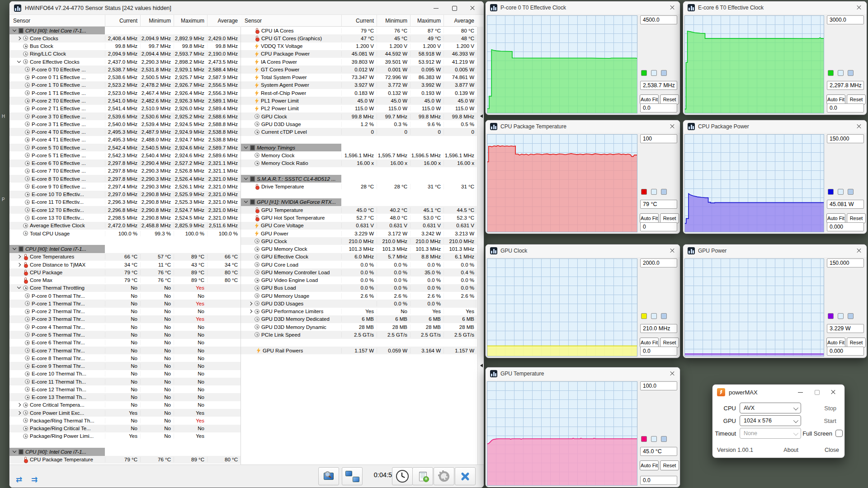 The width and height of the screenshot is (868, 488). What do you see at coordinates (125, 164) in the screenshot?
I see `sensor-row: E-core 6 T0 Effective ...2,297.8 MHz2,29…` at bounding box center [125, 164].